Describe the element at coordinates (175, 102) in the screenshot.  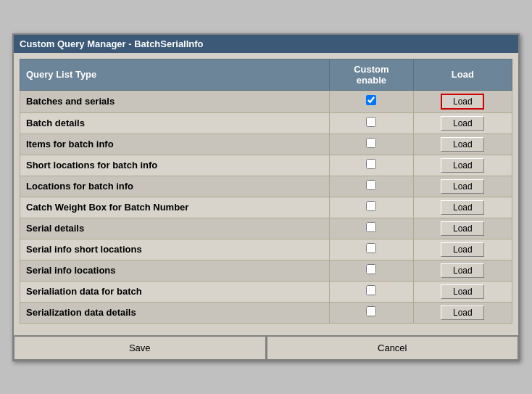
I see `row-label-0: Batches and serials` at that location.